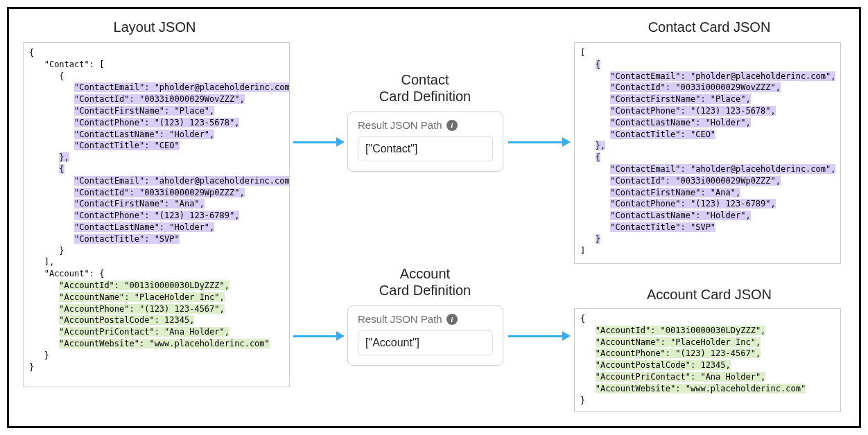 The width and height of the screenshot is (868, 435). Describe the element at coordinates (155, 27) in the screenshot. I see `layout-json-title: Layout JSON` at that location.